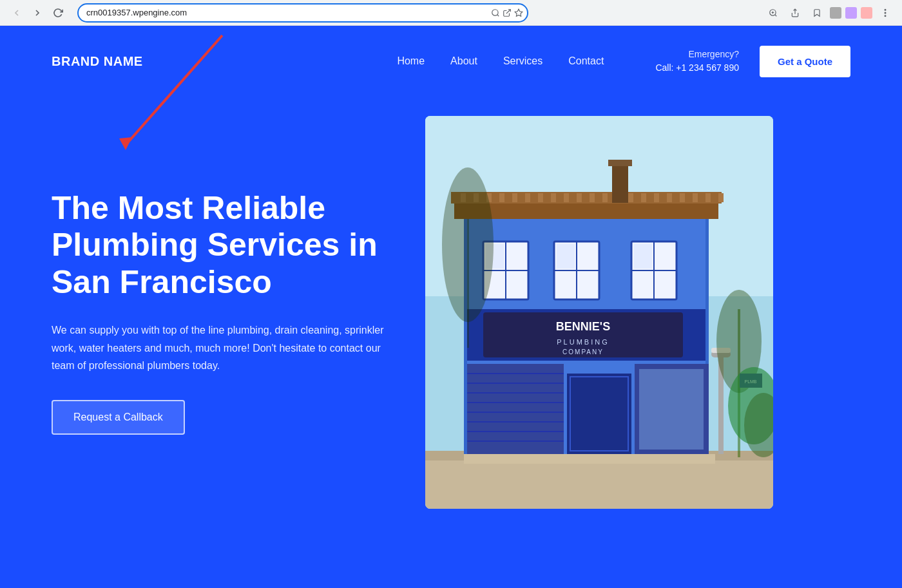 The image size is (902, 588). Describe the element at coordinates (697, 61) in the screenshot. I see `emergency-info: Emergency? Call: +1 234 567 890` at that location.